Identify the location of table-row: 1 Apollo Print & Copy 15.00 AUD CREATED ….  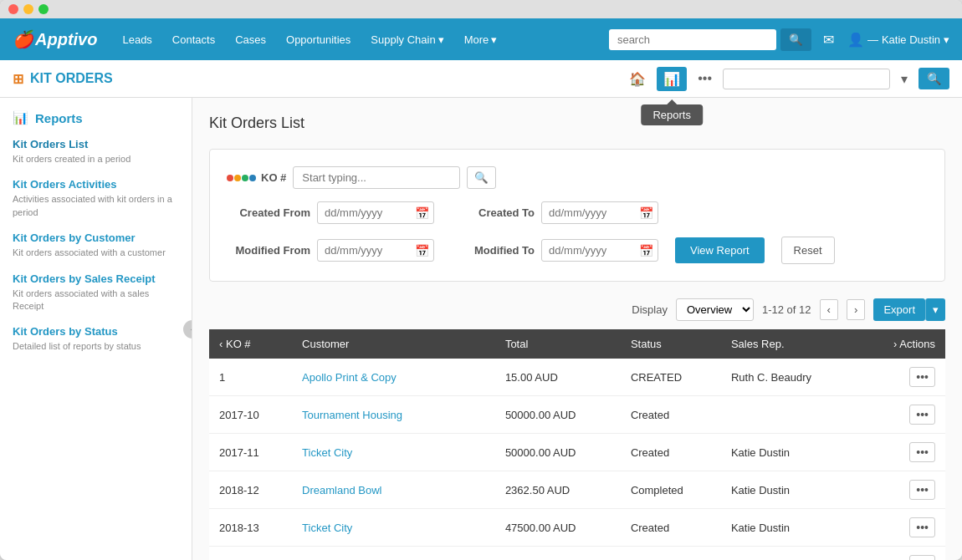
(577, 378).